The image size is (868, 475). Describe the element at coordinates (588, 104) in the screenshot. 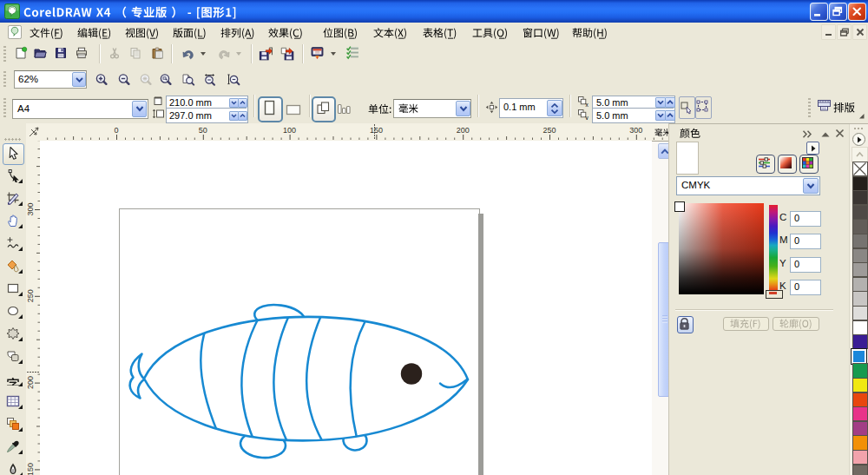

I see `svg-text: x` at that location.